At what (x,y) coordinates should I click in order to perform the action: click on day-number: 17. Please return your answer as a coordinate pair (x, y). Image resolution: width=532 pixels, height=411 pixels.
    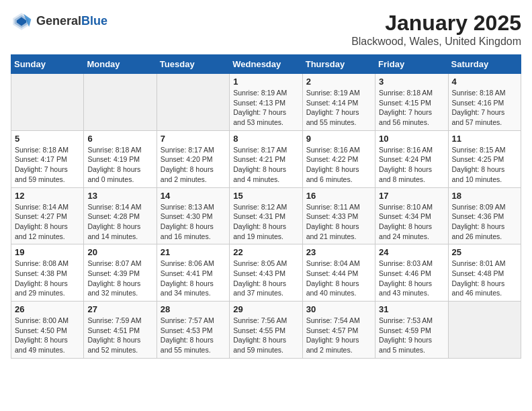
    Looking at the image, I should click on (411, 196).